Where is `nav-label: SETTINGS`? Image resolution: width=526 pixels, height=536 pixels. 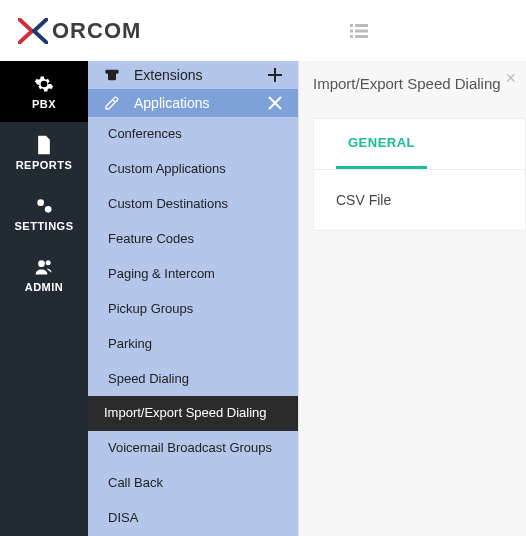 nav-label: SETTINGS is located at coordinates (44, 226).